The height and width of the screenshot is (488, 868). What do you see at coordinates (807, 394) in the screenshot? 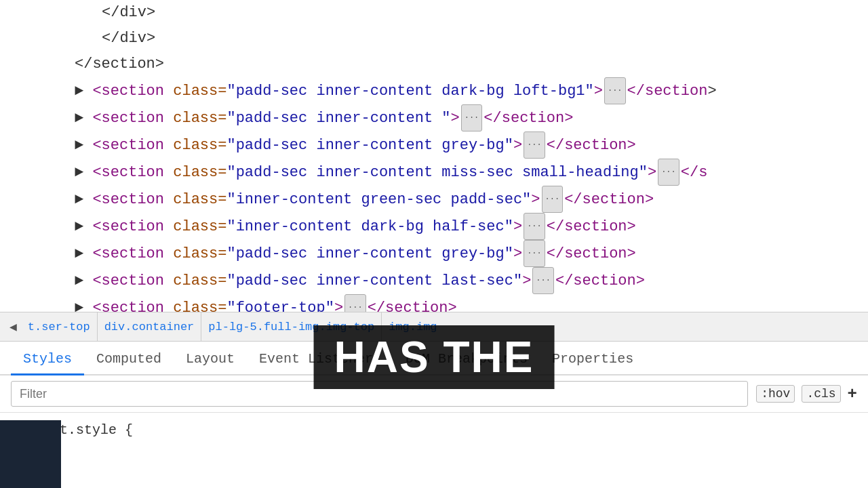
I see `filter-actions: :hov .cls +` at bounding box center [807, 394].